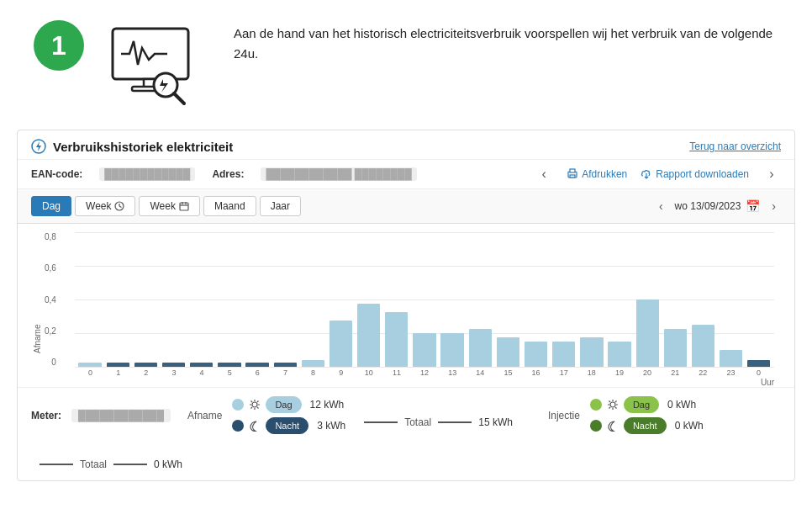 The image size is (812, 530). What do you see at coordinates (496, 422) in the screenshot?
I see `afname-totaal-kwh: 15 kWh` at bounding box center [496, 422].